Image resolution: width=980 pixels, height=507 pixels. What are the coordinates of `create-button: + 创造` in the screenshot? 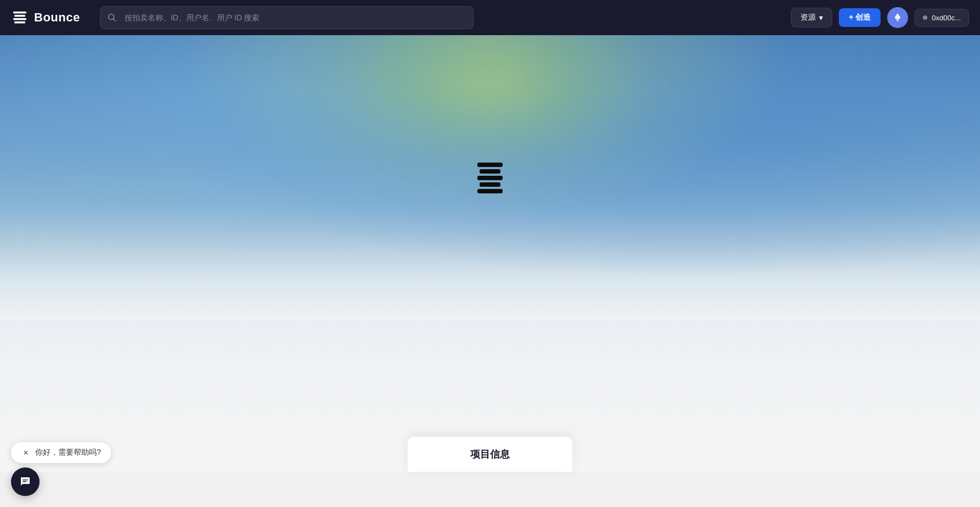 It's located at (860, 18).